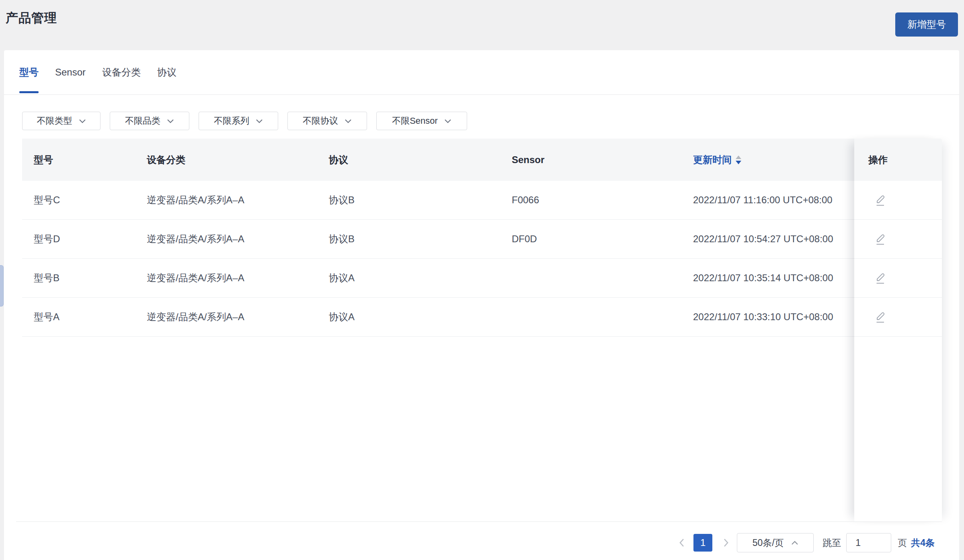 Image resolution: width=964 pixels, height=560 pixels. What do you see at coordinates (717, 160) in the screenshot?
I see `col-header-updated-sort: 更新时间` at bounding box center [717, 160].